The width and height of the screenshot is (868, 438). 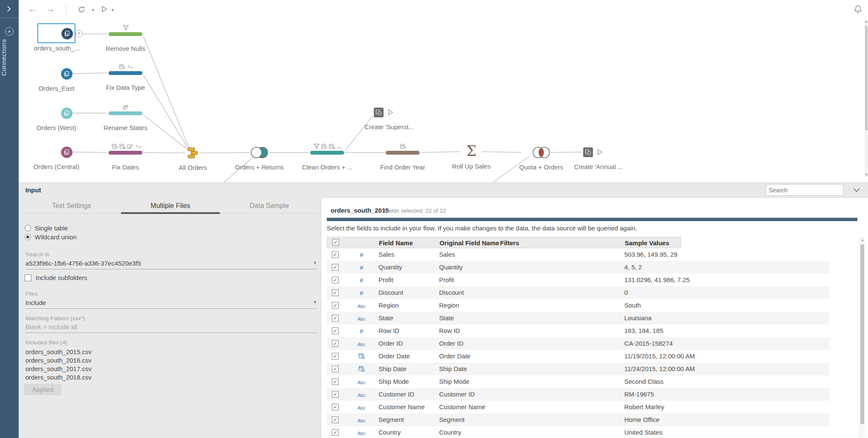 What do you see at coordinates (578, 369) in the screenshot?
I see `table-row: ✓Ship DateShip Date11/24/2015, 12:00:00 …` at bounding box center [578, 369].